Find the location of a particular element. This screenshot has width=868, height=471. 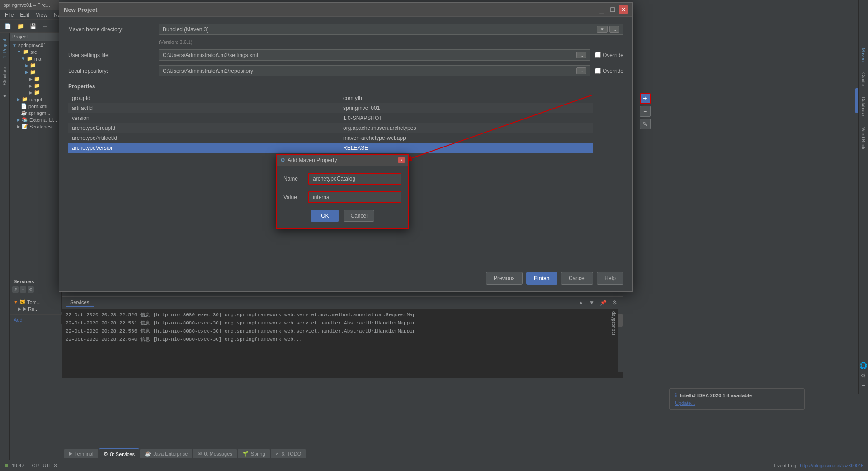

console-scrollbar-thumb is located at coordinates (620, 320).